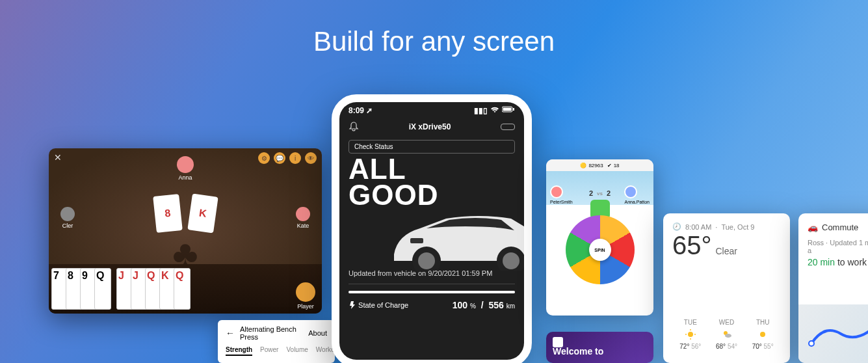 This screenshot has height=363, width=868. What do you see at coordinates (508, 111) in the screenshot?
I see `battery-icon` at bounding box center [508, 111].